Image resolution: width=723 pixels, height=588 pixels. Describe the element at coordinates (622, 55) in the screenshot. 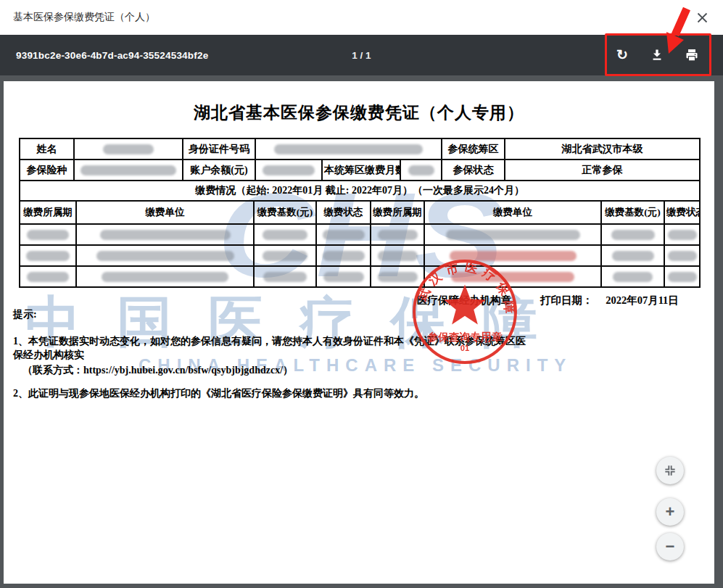

I see `rotate-icon: ↻` at that location.